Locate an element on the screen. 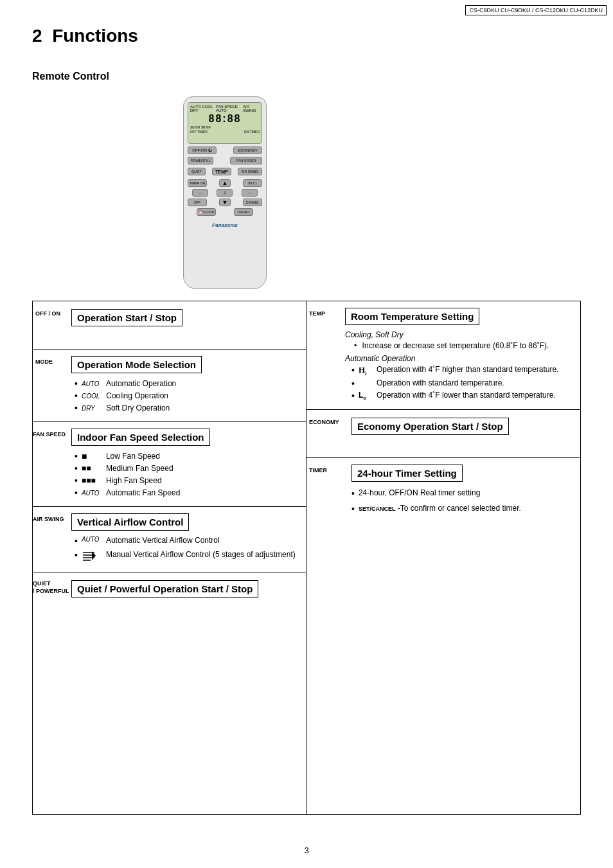 Image resolution: width=613 pixels, height=868 pixels. lo-icon: Lo is located at coordinates (365, 396).